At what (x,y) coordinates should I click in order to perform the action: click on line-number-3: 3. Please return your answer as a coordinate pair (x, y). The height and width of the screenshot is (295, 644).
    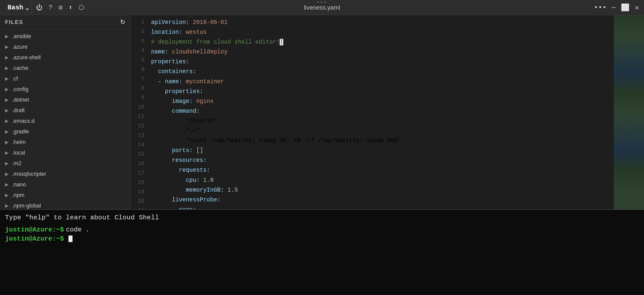
    Looking at the image, I should click on (138, 41).